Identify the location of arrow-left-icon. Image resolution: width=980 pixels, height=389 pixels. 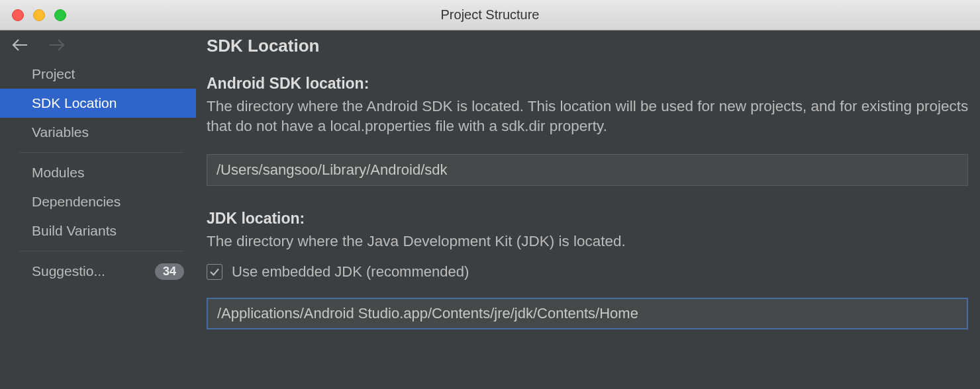
(20, 45).